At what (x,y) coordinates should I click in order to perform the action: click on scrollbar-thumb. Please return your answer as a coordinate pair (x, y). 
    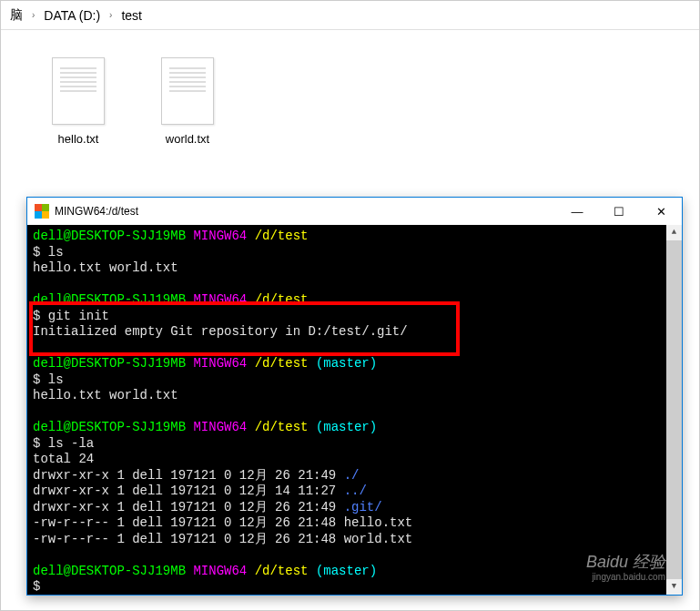
    Looking at the image, I should click on (674, 410).